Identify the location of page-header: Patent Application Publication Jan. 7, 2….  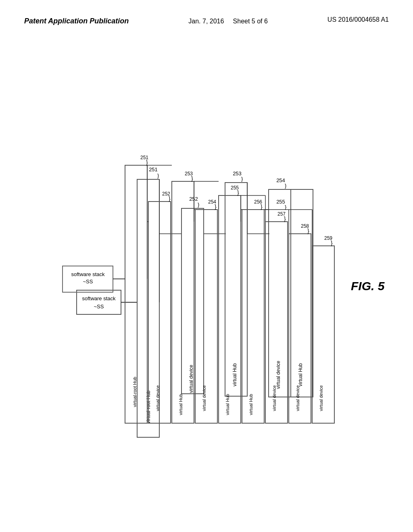
(206, 21).